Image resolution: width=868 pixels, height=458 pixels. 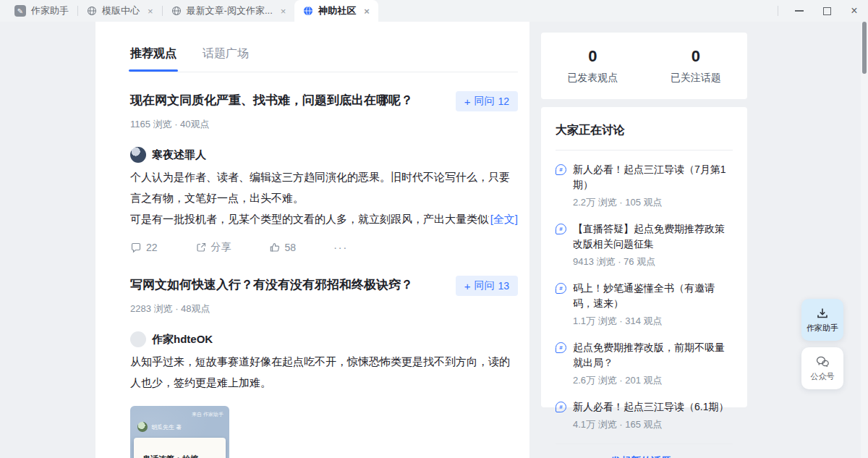 I want to click on discussion-item-stats: 1.1万 浏览 · 314 观点, so click(x=652, y=321).